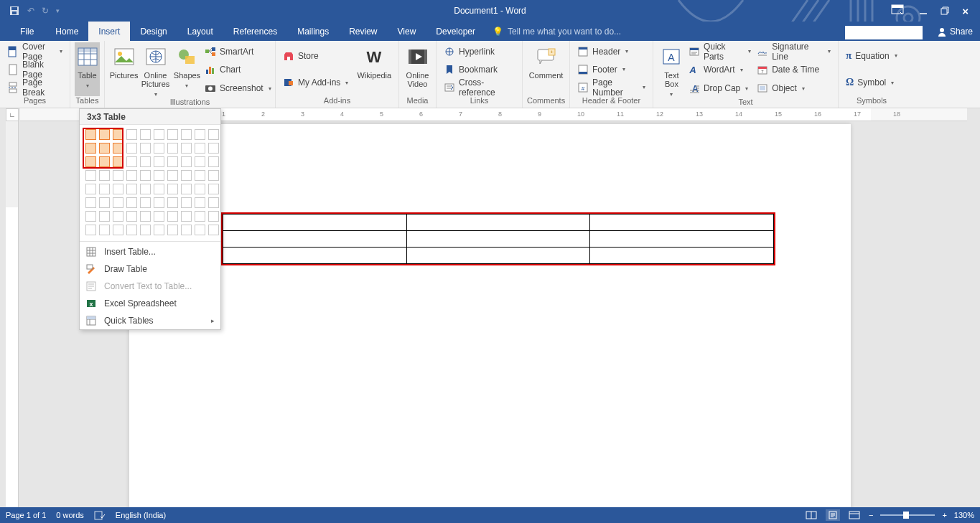  Describe the element at coordinates (34, 70) in the screenshot. I see `blank-page-button: Blank Page` at that location.